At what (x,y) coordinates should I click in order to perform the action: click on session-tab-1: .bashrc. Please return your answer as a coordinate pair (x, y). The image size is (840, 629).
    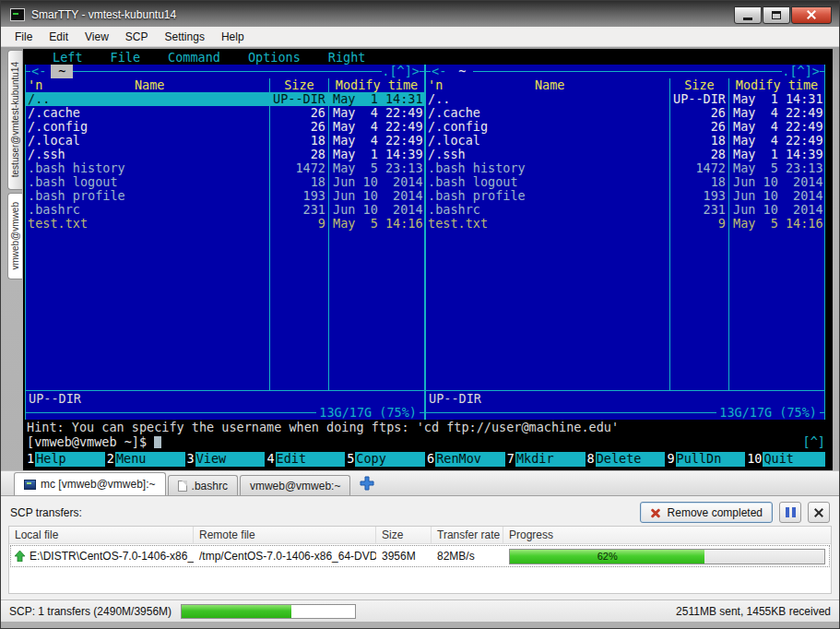
    Looking at the image, I should click on (203, 485).